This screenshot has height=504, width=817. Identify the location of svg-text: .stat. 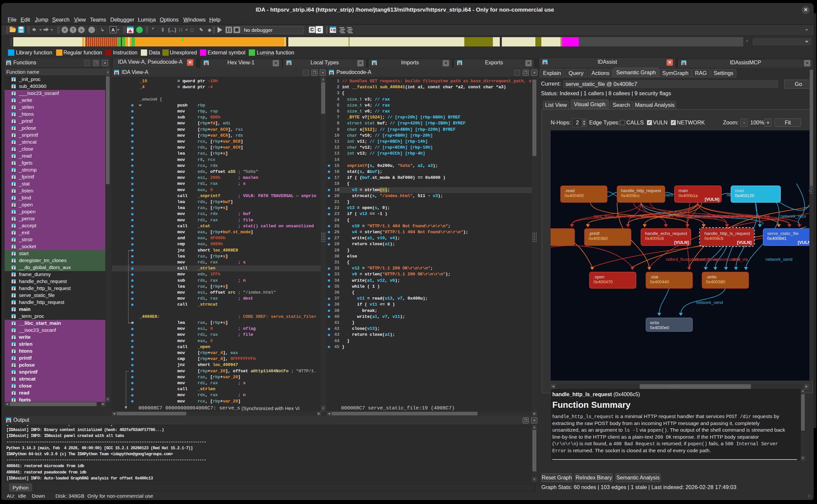
(654, 277).